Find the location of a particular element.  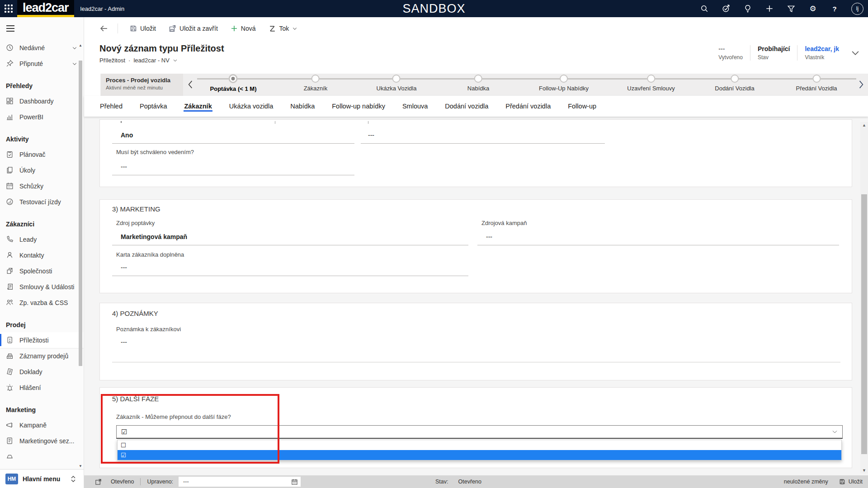

sidebar-item-ukoly: Úkoly is located at coordinates (42, 170).